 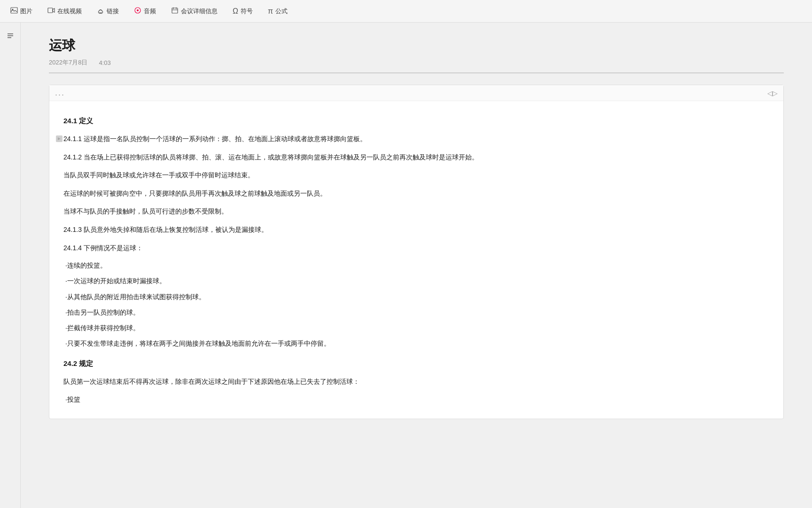 I want to click on toolbar-video-label: 在线视频, so click(x=70, y=11).